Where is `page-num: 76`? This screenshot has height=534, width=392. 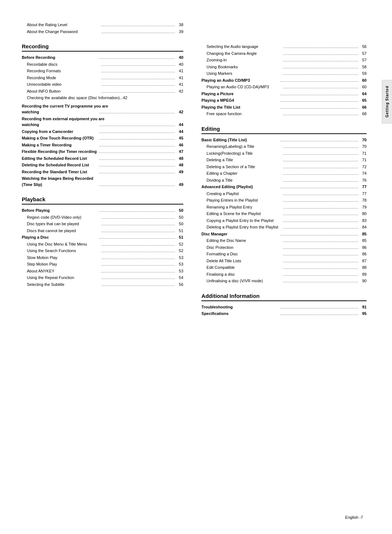 page-num: 76 is located at coordinates (363, 180).